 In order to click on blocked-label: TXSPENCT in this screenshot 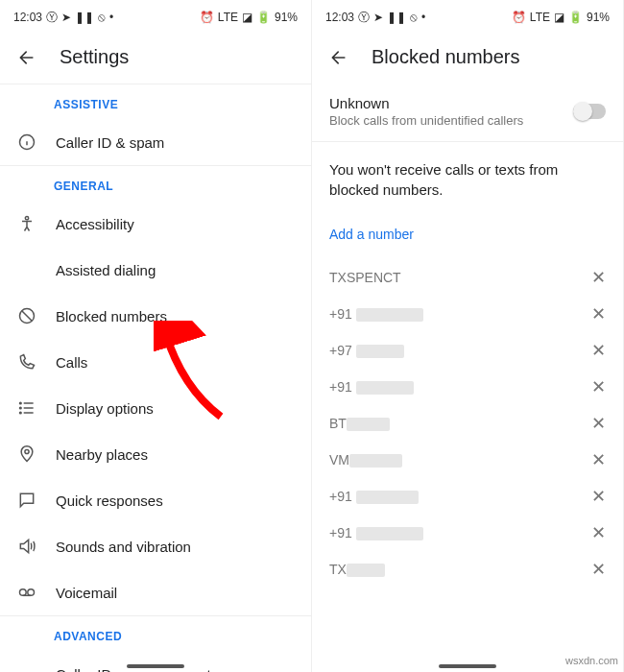, I will do `click(365, 277)`.